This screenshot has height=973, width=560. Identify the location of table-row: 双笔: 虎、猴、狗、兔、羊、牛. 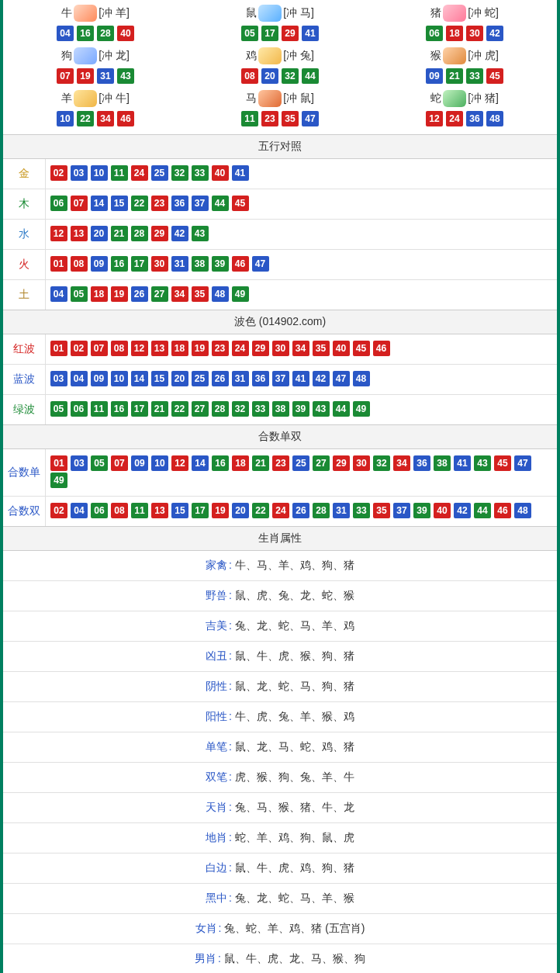
(280, 777).